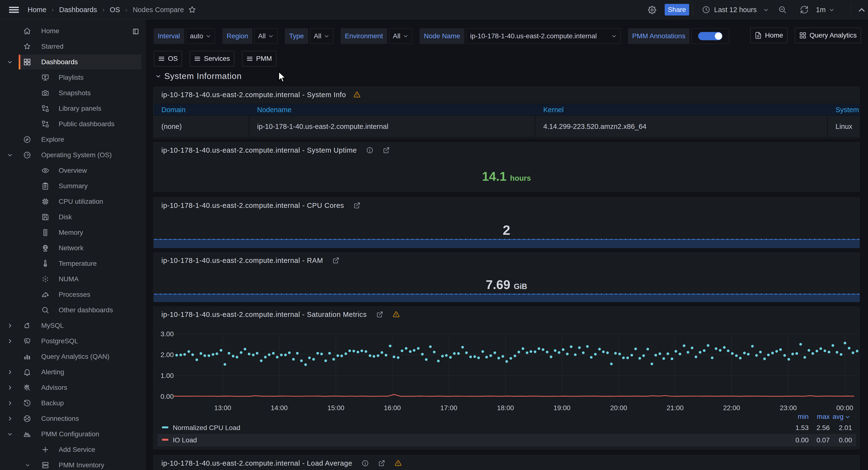 This screenshot has height=470, width=868. I want to click on svg-text: 19:00, so click(562, 408).